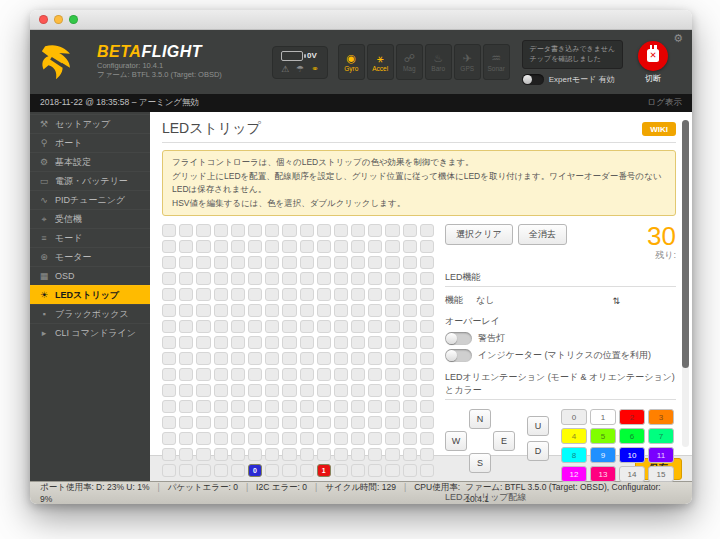 The height and width of the screenshot is (539, 720). What do you see at coordinates (632, 455) in the screenshot?
I see `color-swatch-10: 10` at bounding box center [632, 455].